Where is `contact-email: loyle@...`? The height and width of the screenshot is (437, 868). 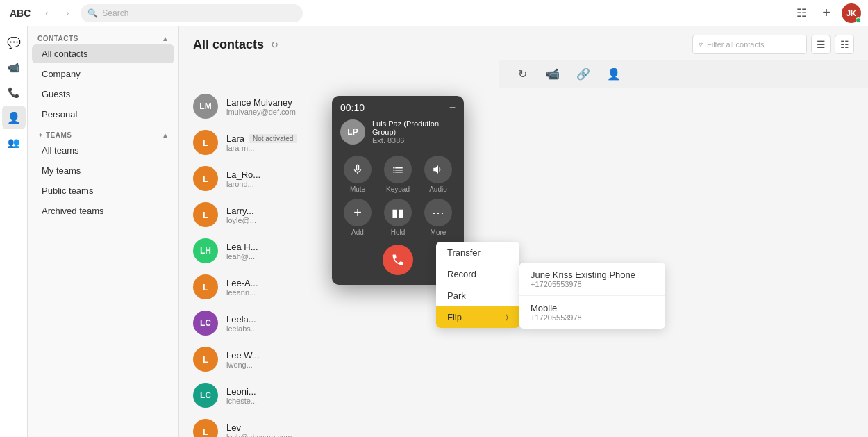 contact-email: loyle@... is located at coordinates (540, 220).